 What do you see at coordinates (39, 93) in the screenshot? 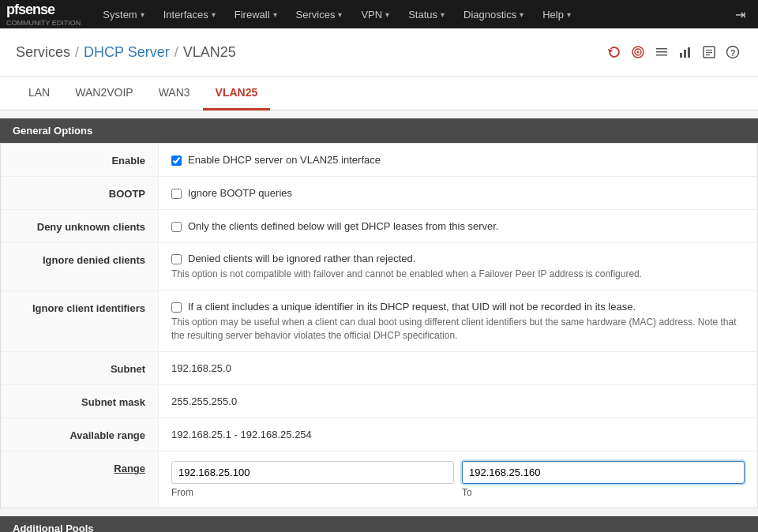
I see `tab-lan: LAN` at bounding box center [39, 93].